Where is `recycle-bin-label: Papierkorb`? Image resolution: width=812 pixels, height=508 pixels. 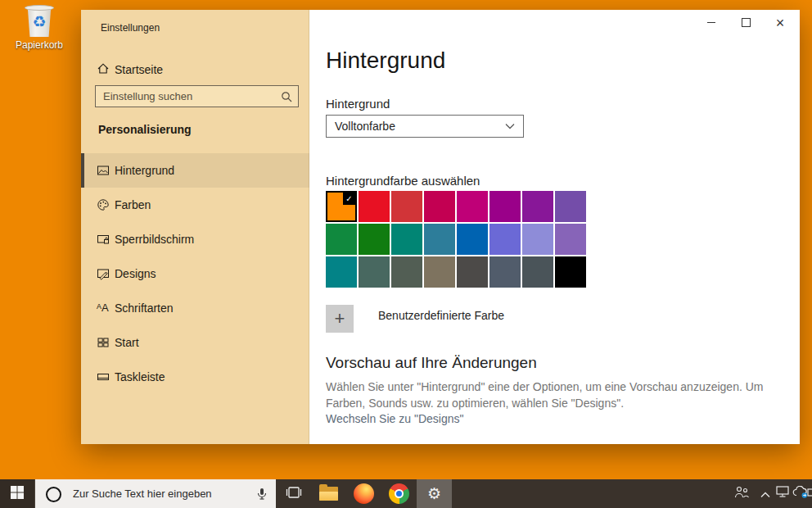 recycle-bin-label: Papierkorb is located at coordinates (39, 45).